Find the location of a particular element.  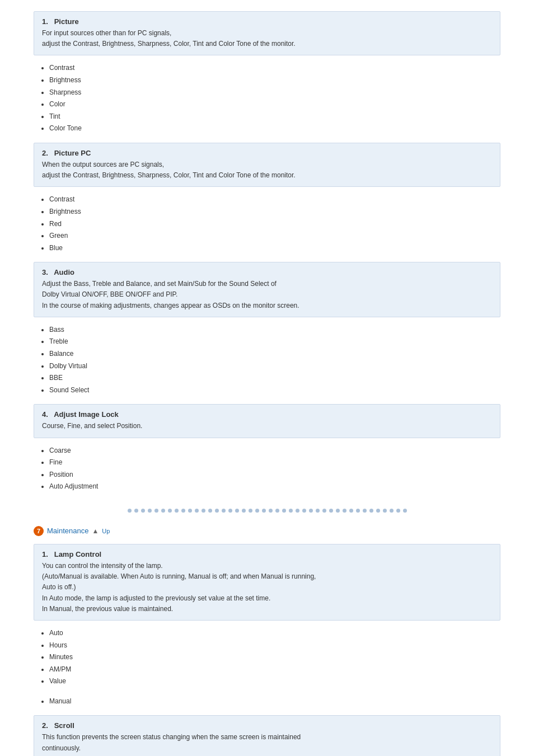

lamp-title: Lamp Control is located at coordinates (78, 554).